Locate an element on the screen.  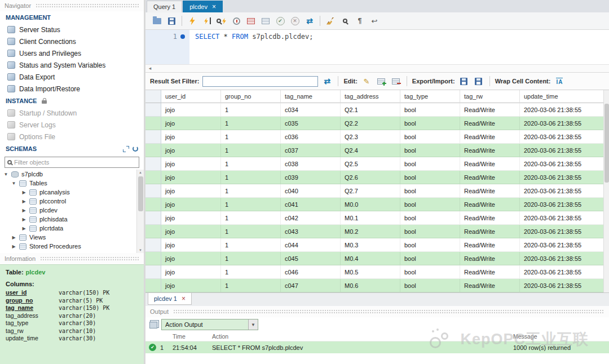
close-icon: × is located at coordinates (184, 299).